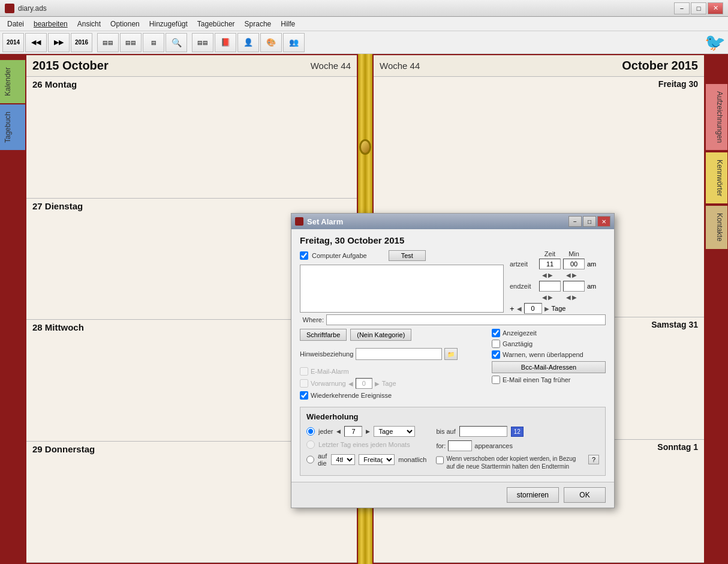 Image resolution: width=728 pixels, height=564 pixels. I want to click on jeder-unit-select: Tage Wochen Monate, so click(395, 431).